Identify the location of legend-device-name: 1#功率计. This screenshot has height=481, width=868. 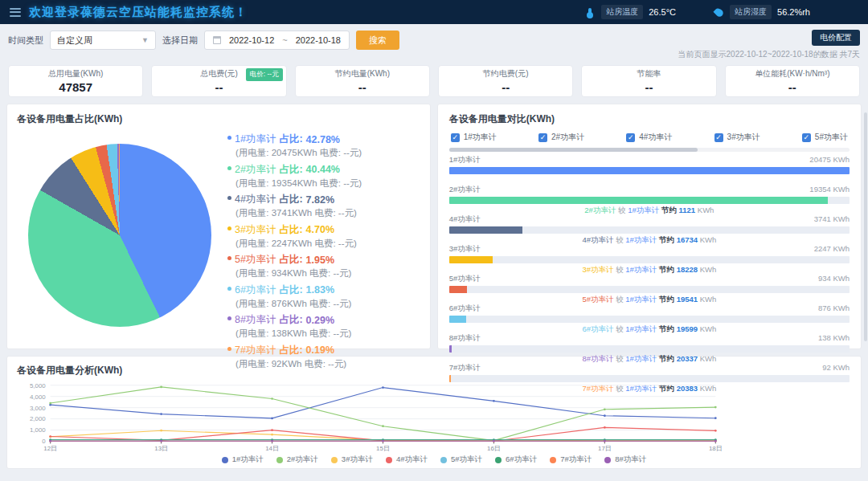
(256, 140).